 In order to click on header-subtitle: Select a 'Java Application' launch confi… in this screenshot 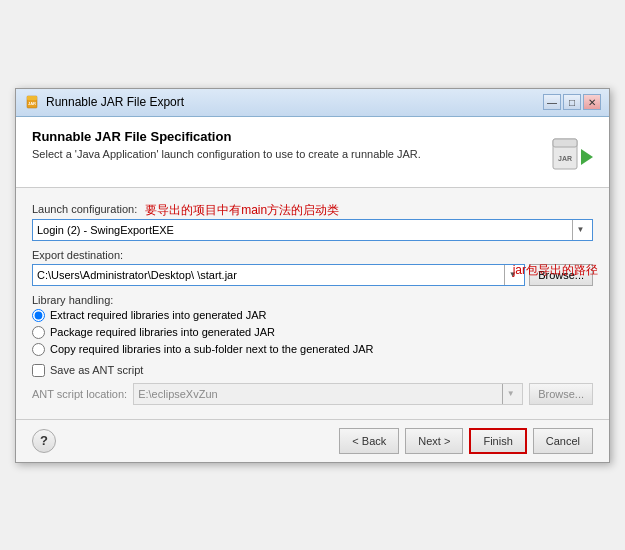, I will do `click(282, 154)`.